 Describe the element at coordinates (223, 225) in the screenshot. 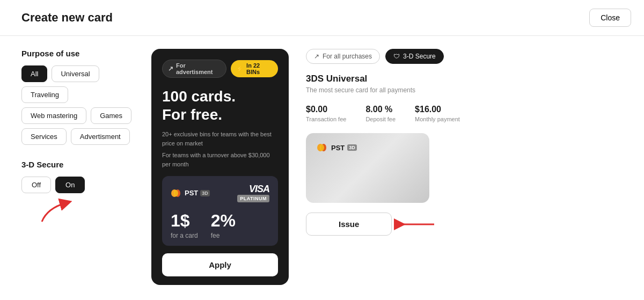

I see `card-stat-2: 2% fee` at that location.